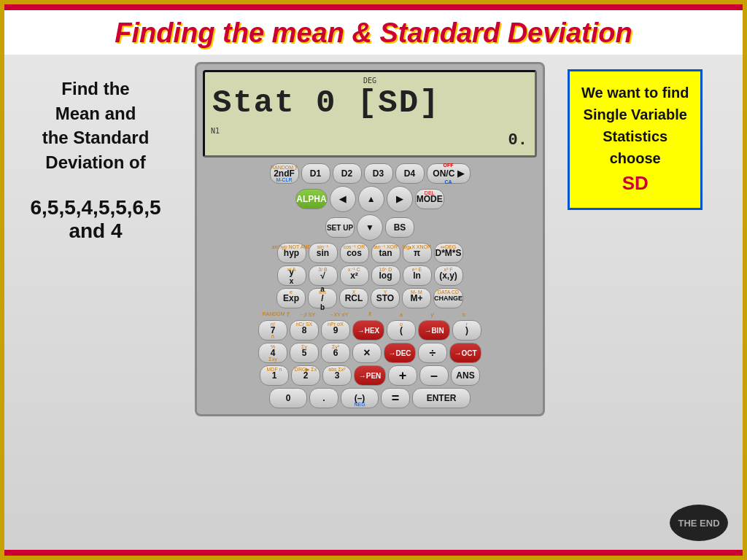  I want to click on button-row-7: n! 7 ñ nCr SX 8 nPr σX 9 →HEX, so click(370, 330).